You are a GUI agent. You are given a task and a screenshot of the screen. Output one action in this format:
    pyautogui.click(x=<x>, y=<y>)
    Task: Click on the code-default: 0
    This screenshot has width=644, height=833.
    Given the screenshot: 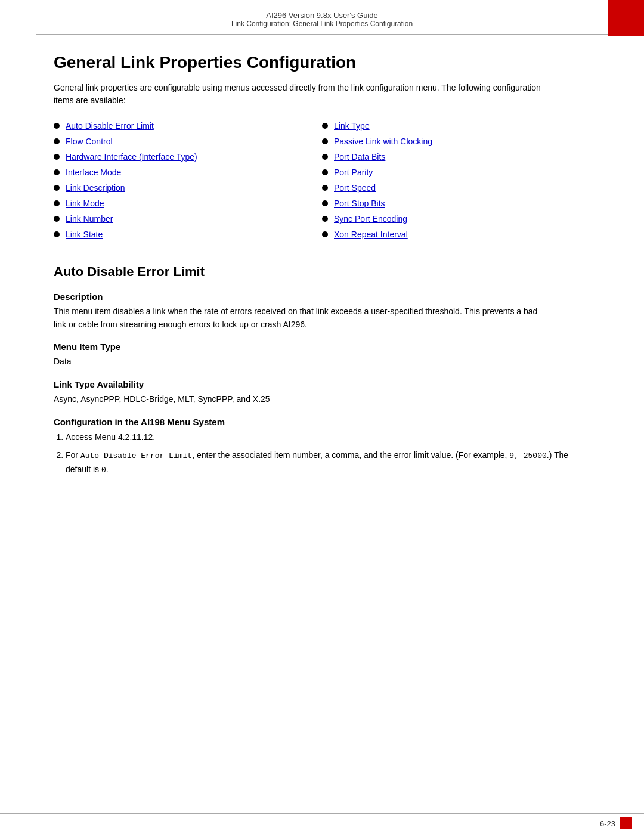 What is the action you would take?
    pyautogui.click(x=104, y=470)
    